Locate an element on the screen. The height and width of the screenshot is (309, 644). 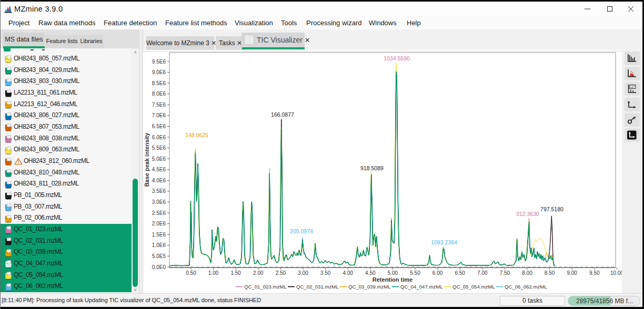
svg-text: 8.00 is located at coordinates (527, 273).